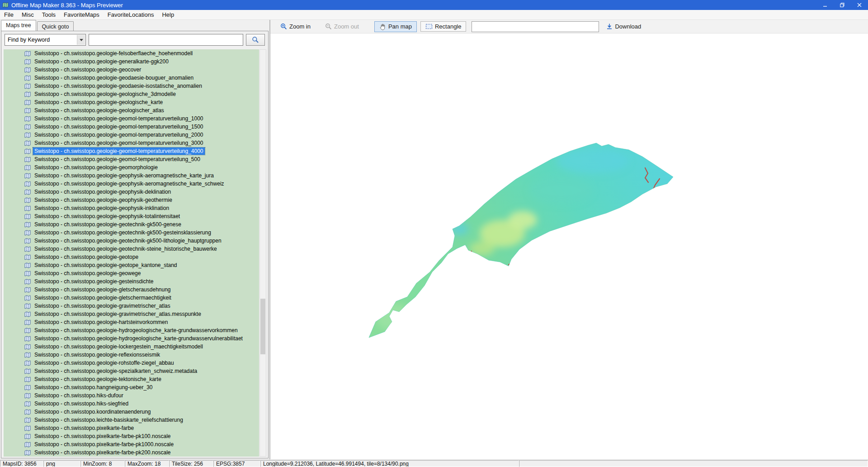 The width and height of the screenshot is (868, 467). I want to click on list-item: Swisstopo - ch.swisstopo.geologie-rohsto…, so click(131, 363).